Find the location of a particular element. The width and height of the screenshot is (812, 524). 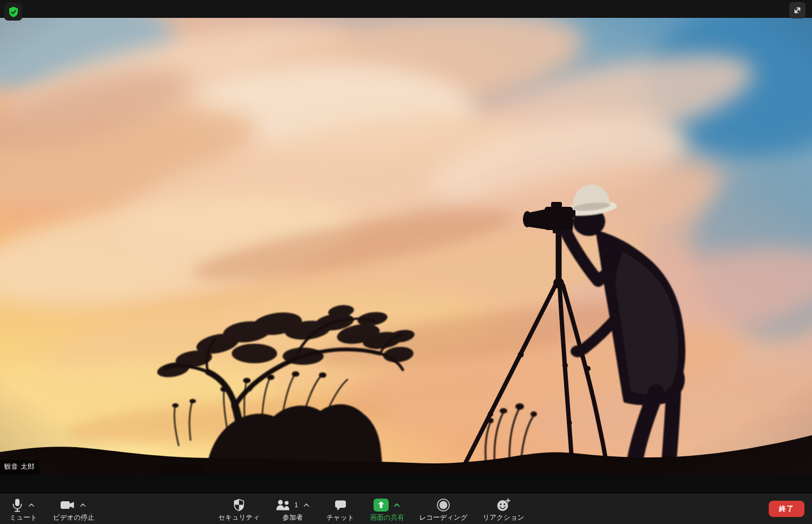

encryption-shield-icon is located at coordinates (14, 12).